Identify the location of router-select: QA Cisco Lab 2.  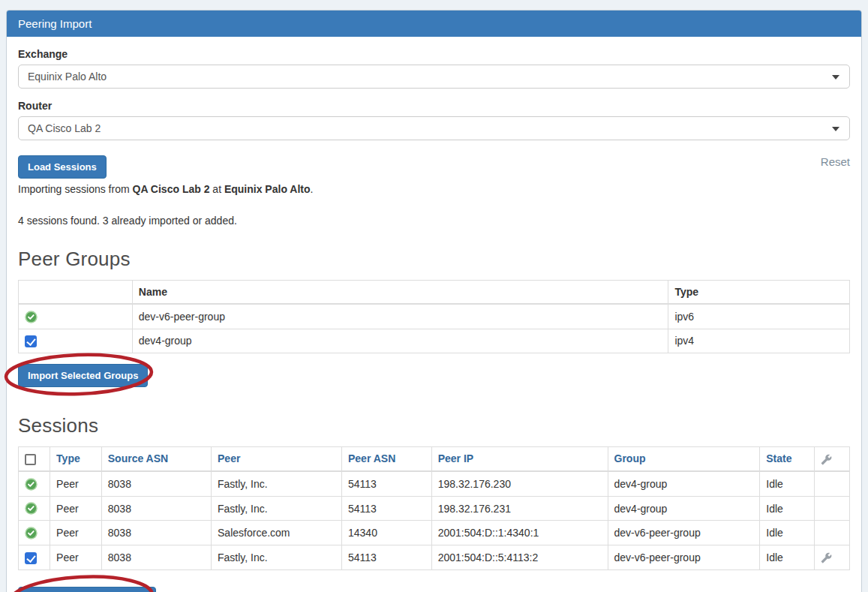
(434, 128).